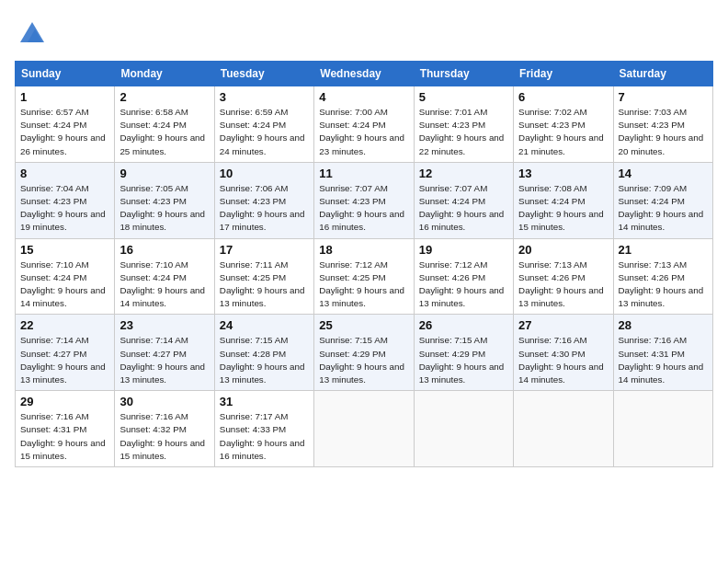 Image resolution: width=728 pixels, height=563 pixels. What do you see at coordinates (364, 125) in the screenshot?
I see `calendar-cell: 4Sunrise: 7:00 AMSunset: 4:24 PMDaylight…` at bounding box center [364, 125].